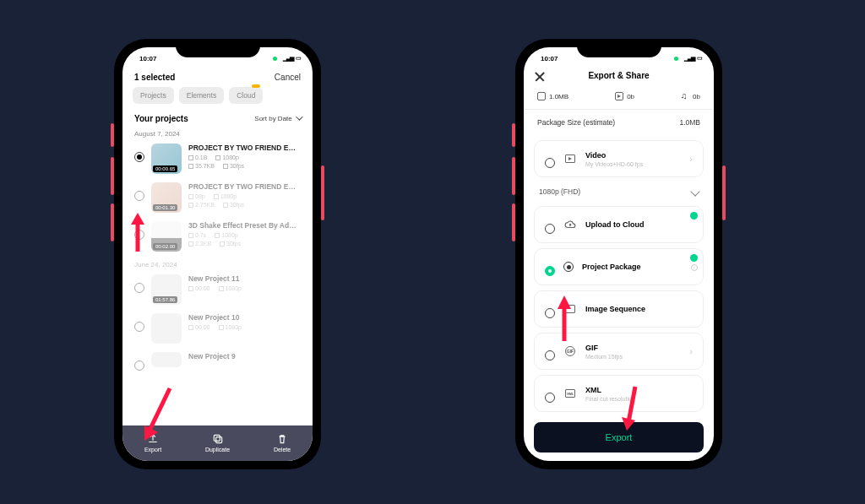 The image size is (865, 504). I want to click on export-button-label: Export, so click(619, 437).